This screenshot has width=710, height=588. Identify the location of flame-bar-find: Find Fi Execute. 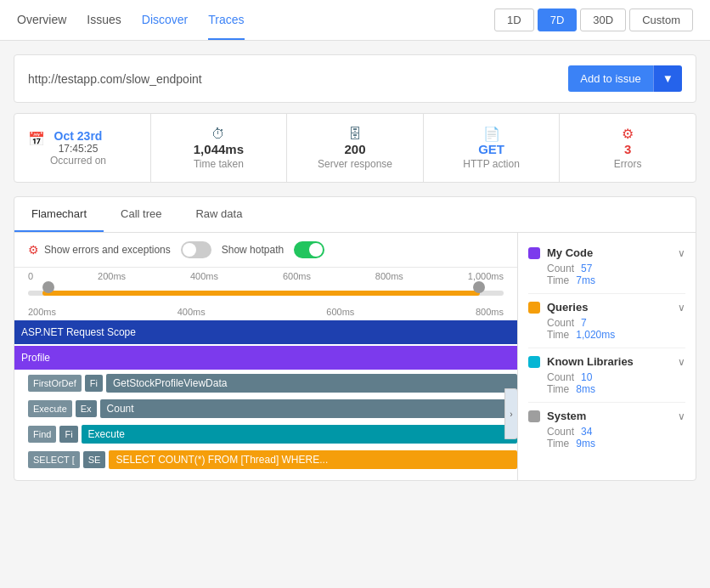
(266, 434).